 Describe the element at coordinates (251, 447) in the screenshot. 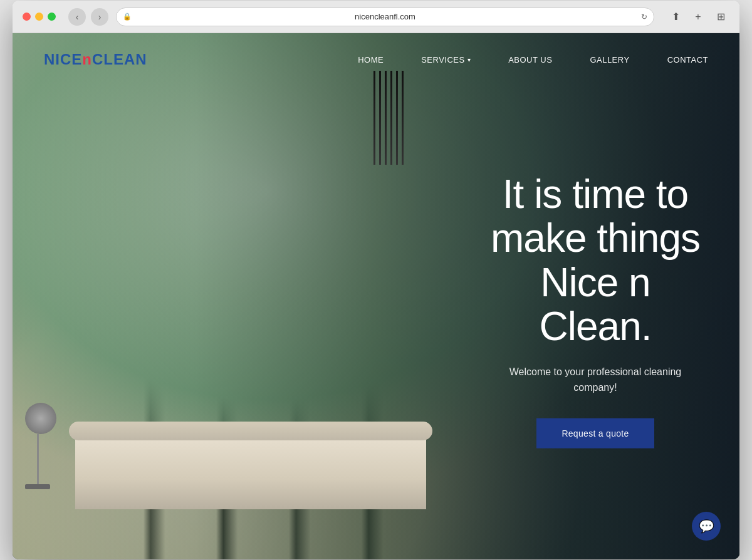

I see `sofa-area` at that location.